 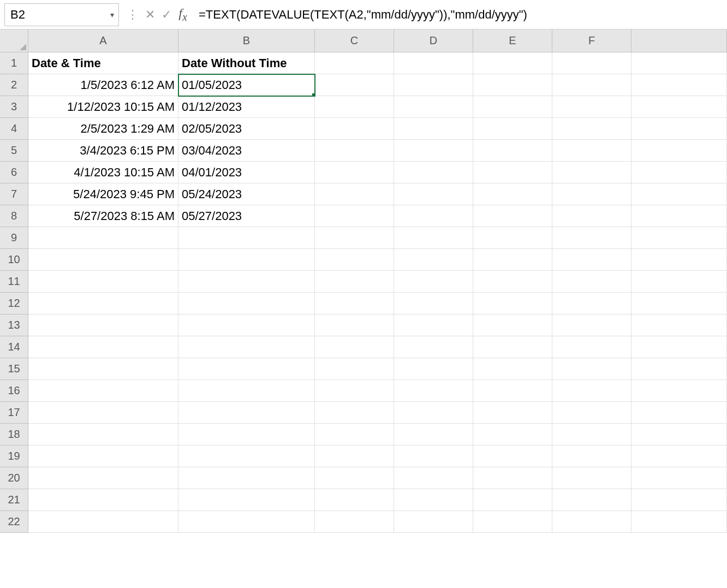 I want to click on cell-D21, so click(x=433, y=500).